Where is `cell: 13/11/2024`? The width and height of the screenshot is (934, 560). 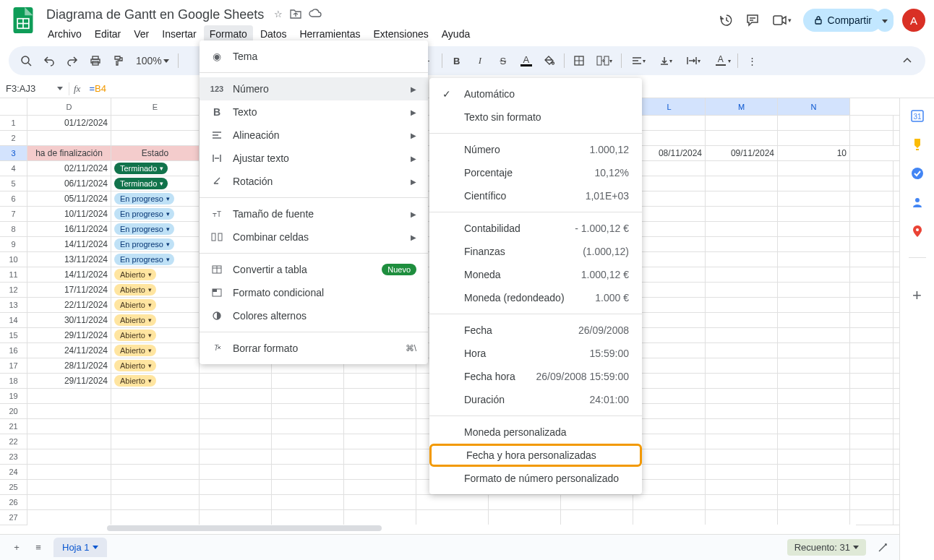 cell: 13/11/2024 is located at coordinates (69, 259).